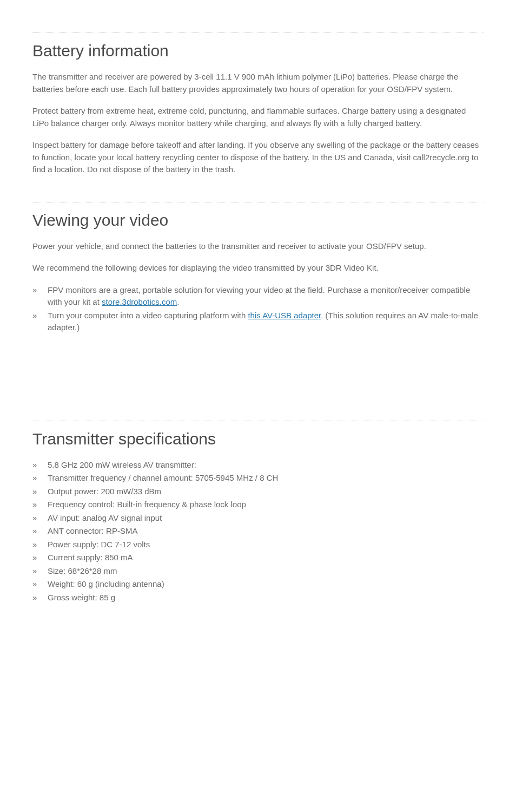 The image size is (516, 812). I want to click on link-adapter: this AV-USB adapter, so click(285, 315).